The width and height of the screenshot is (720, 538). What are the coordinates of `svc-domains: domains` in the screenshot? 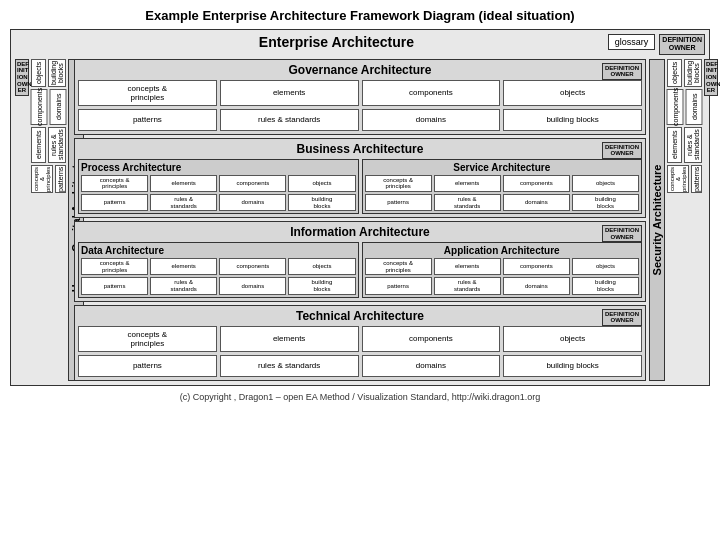 It's located at (536, 202).